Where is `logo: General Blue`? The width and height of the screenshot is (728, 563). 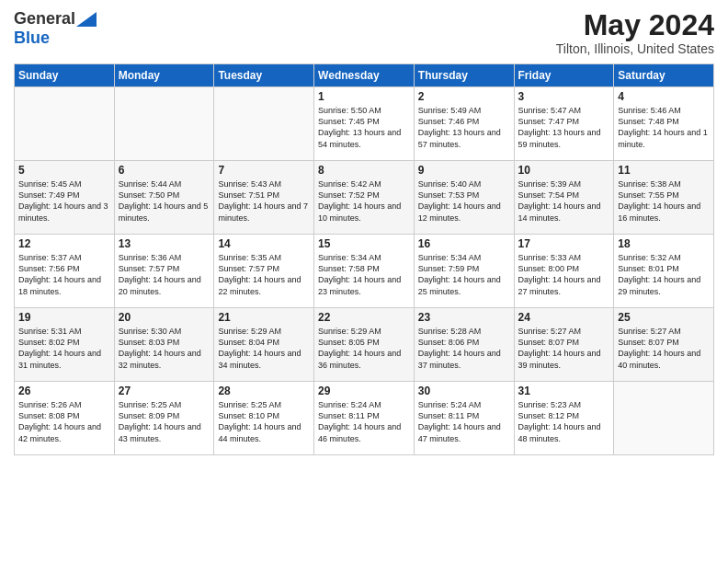
logo: General Blue is located at coordinates (55, 29).